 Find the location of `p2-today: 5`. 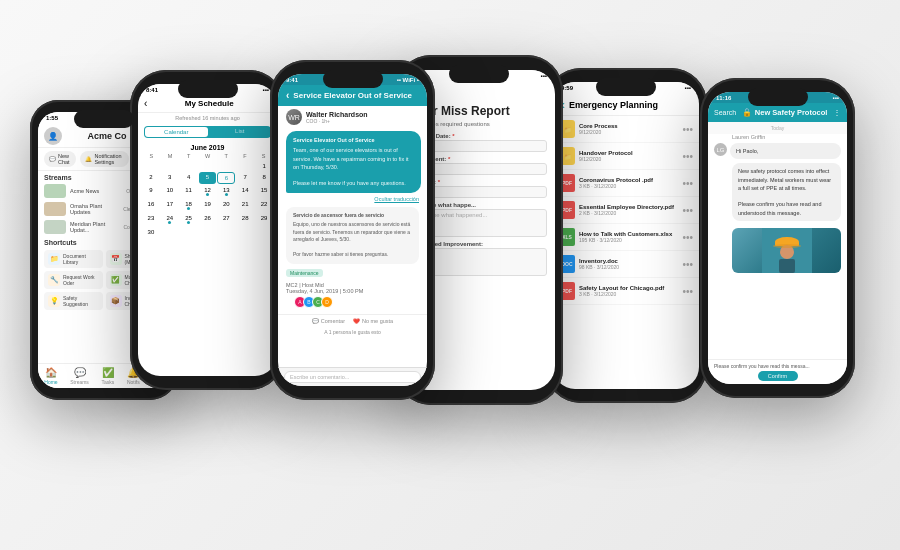

p2-today: 5 is located at coordinates (208, 178).